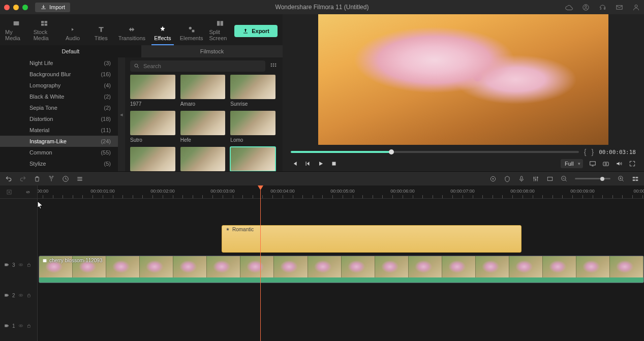  I want to click on voiceover-icon, so click(522, 179).